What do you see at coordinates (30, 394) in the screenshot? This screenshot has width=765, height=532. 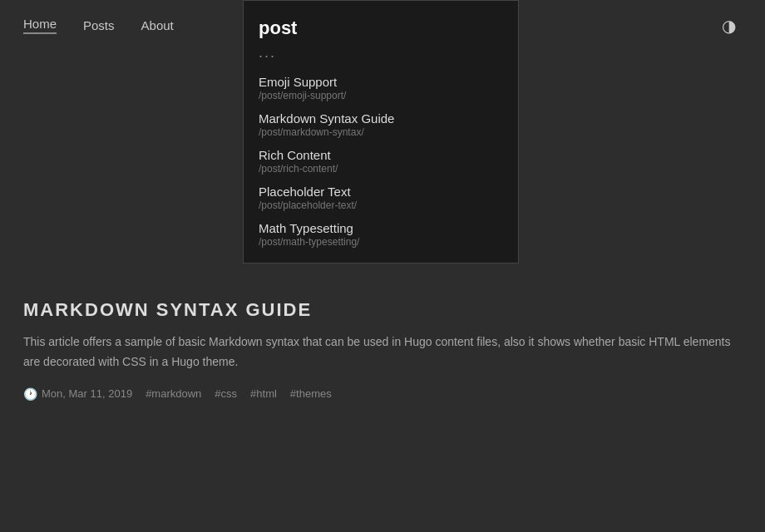 I see `clock-icon: 🕐` at bounding box center [30, 394].